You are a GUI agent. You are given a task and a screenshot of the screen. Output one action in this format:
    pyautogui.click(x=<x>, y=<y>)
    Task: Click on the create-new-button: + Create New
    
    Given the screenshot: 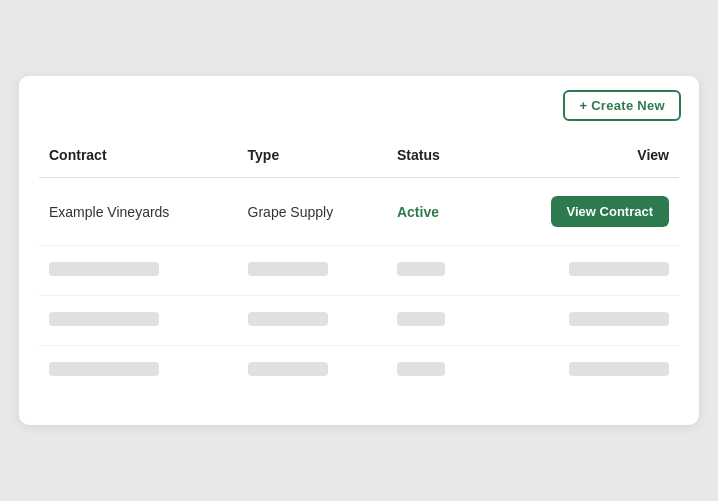 What is the action you would take?
    pyautogui.click(x=622, y=106)
    